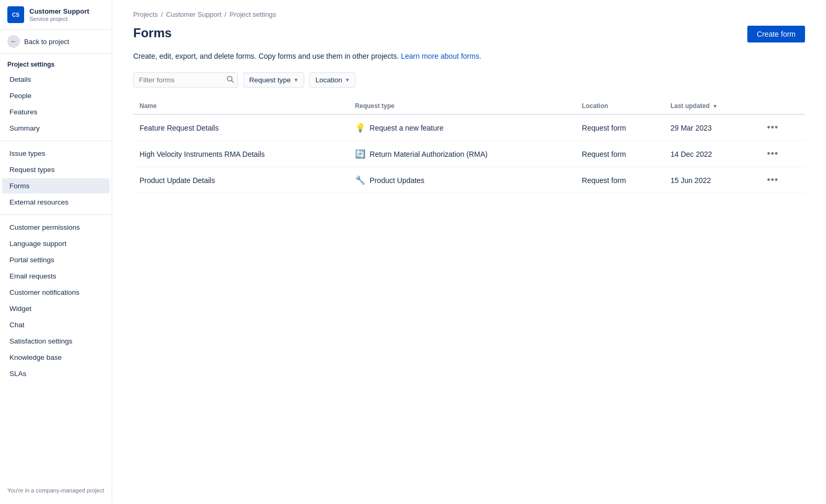  I want to click on table-row: Feature Request Details 💡 Request a new …, so click(469, 128).